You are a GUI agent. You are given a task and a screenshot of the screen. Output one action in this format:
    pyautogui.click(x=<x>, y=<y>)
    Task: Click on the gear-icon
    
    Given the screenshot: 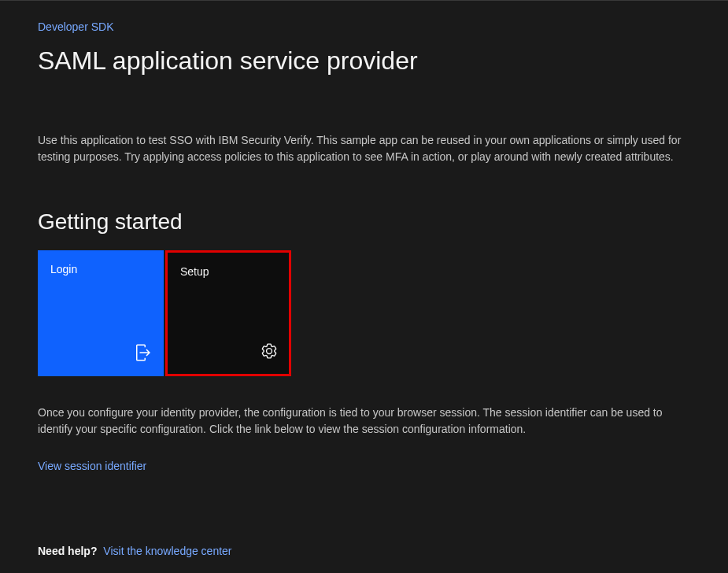 What is the action you would take?
    pyautogui.click(x=269, y=353)
    